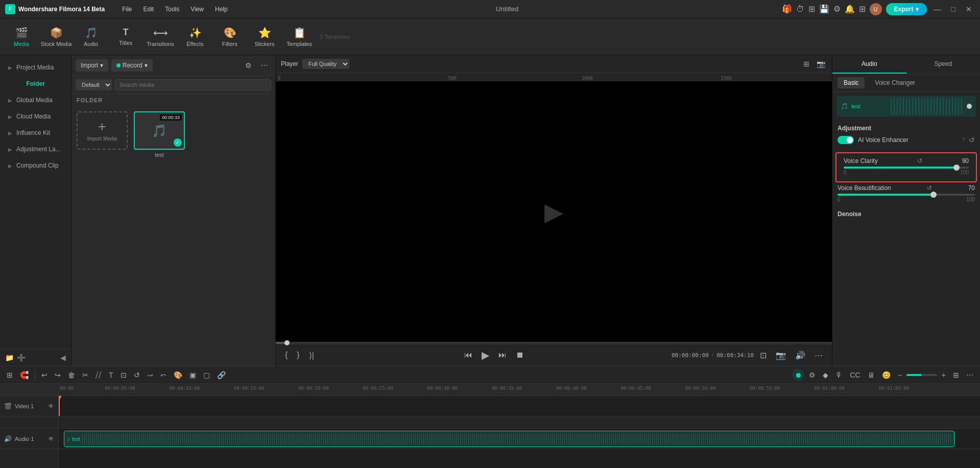 This screenshot has height=468, width=980. I want to click on more-player-btn: ⋯, so click(819, 356).